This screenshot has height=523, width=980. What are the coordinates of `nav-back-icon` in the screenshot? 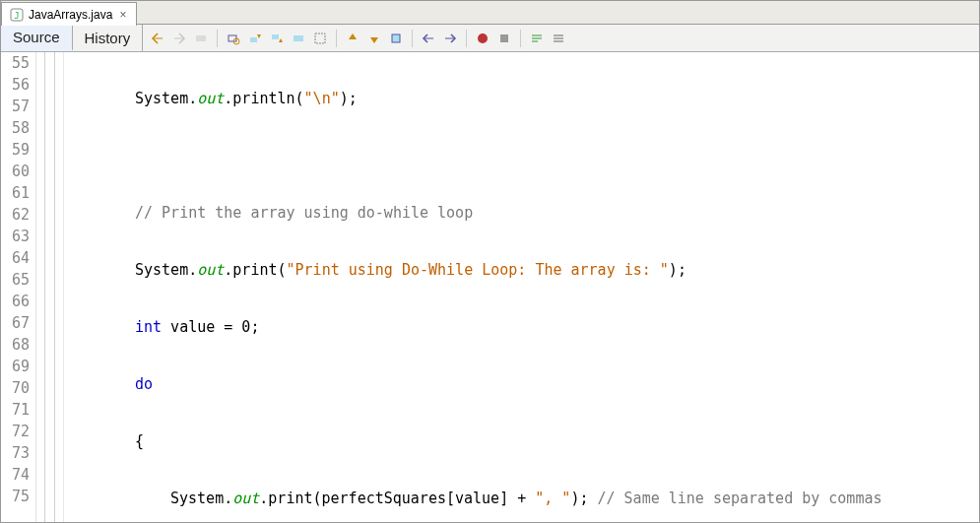 It's located at (158, 38).